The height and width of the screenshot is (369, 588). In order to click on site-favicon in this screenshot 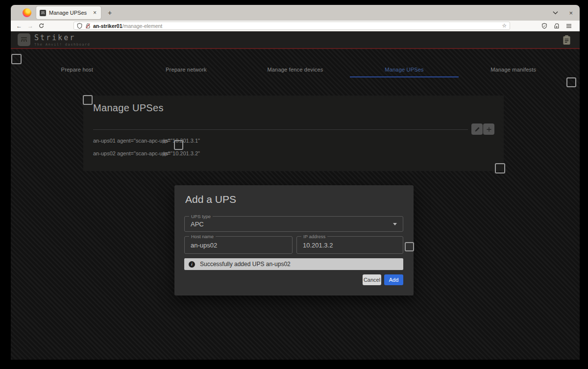, I will do `click(43, 13)`.